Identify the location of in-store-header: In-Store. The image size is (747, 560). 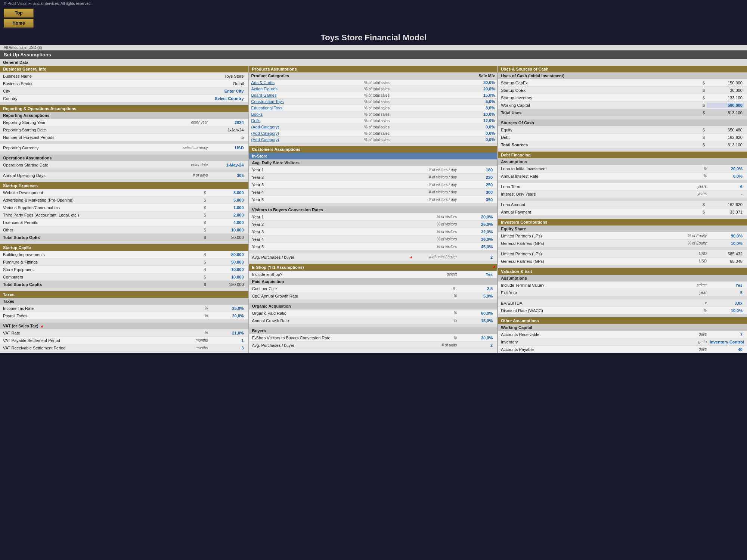
(374, 156).